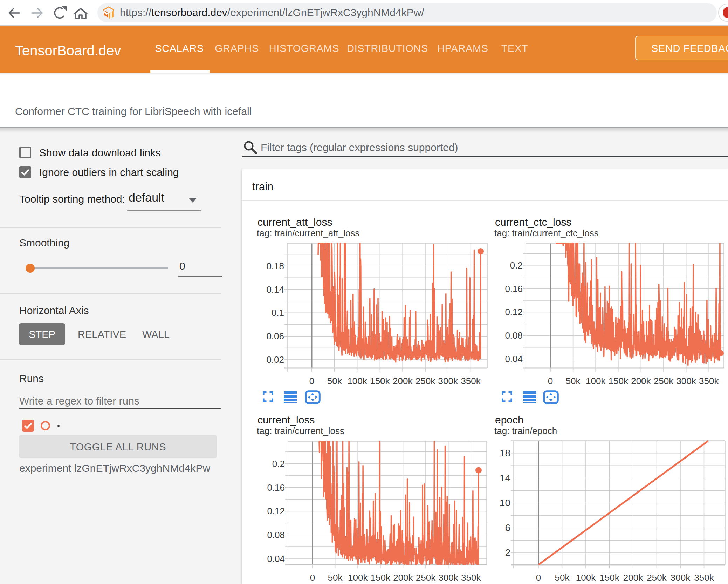  Describe the element at coordinates (275, 266) in the screenshot. I see `svg-text: 0.18` at that location.